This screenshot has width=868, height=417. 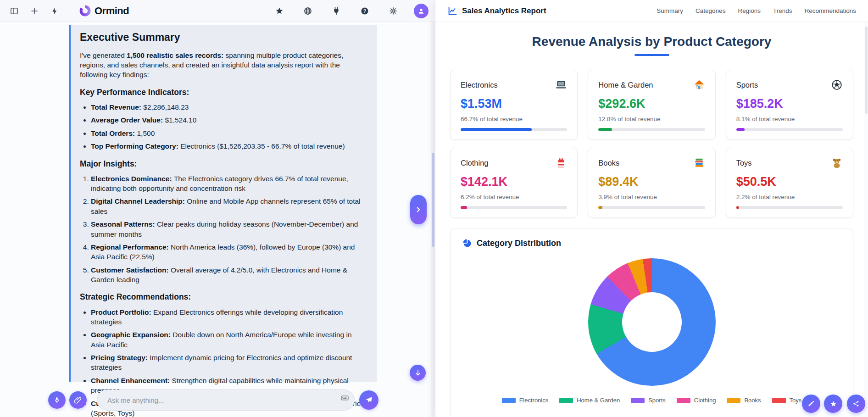 What do you see at coordinates (652, 322) in the screenshot?
I see `donut-chart-wrap` at bounding box center [652, 322].